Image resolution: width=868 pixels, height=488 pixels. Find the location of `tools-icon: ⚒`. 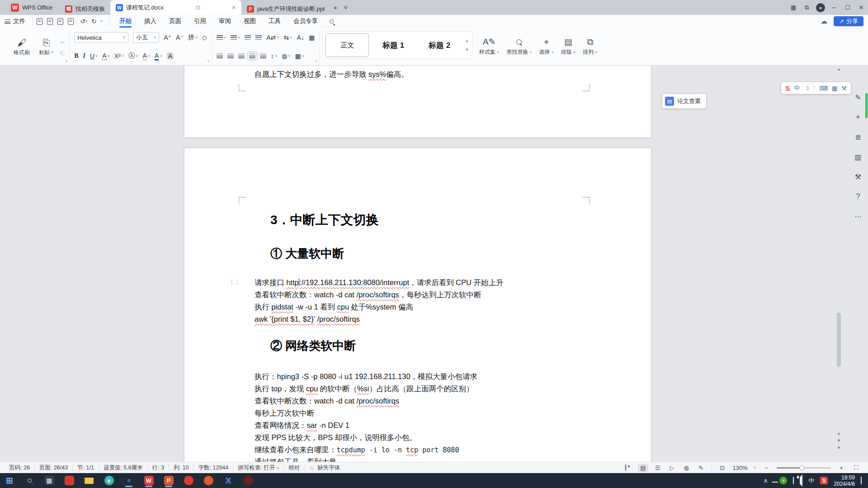

tools-icon: ⚒ is located at coordinates (858, 177).